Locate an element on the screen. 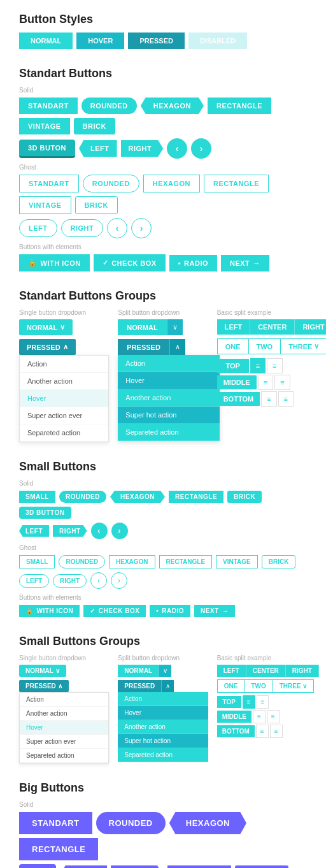 The width and height of the screenshot is (326, 868). vintage-btn: VINTAGE is located at coordinates (45, 126).